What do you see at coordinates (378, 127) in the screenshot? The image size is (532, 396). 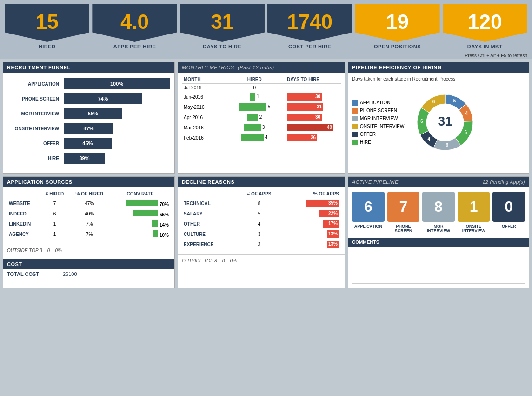 I see `legend-item: ONSITE INTERVIEW` at bounding box center [378, 127].